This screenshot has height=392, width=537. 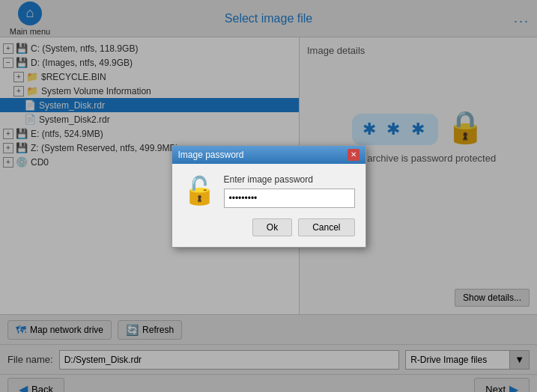 What do you see at coordinates (289, 192) in the screenshot?
I see `modal-content: Enter image password` at bounding box center [289, 192].